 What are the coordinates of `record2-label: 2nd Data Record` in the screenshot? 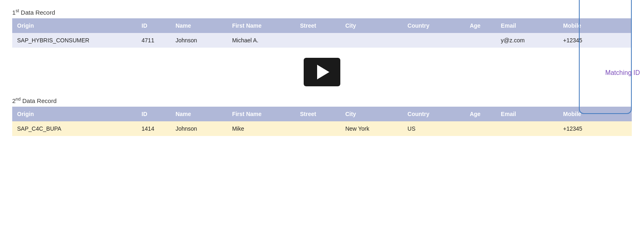 It's located at (322, 100).